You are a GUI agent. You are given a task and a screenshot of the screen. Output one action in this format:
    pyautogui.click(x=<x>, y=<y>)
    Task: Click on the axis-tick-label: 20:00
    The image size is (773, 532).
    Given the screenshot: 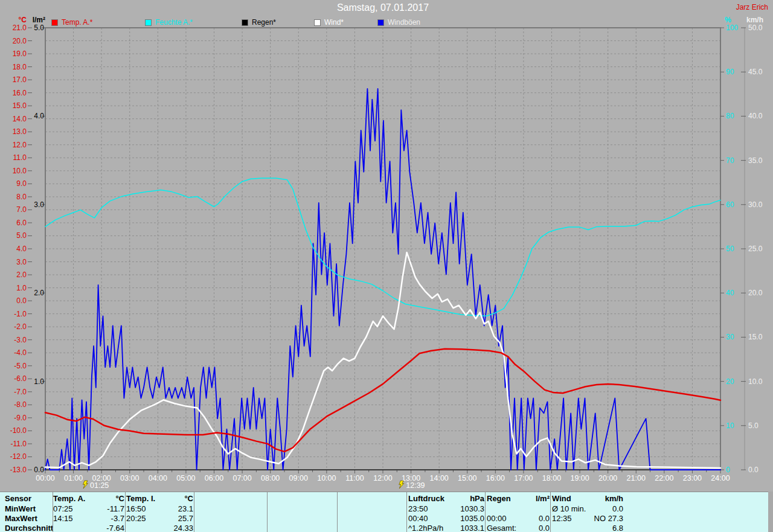 What is the action you would take?
    pyautogui.click(x=608, y=478)
    